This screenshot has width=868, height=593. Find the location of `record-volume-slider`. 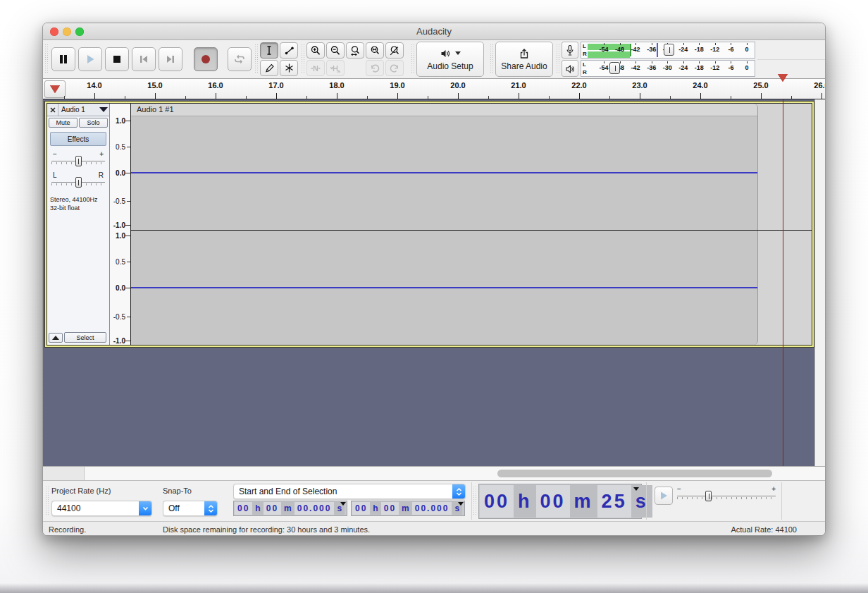

record-volume-slider is located at coordinates (669, 49).